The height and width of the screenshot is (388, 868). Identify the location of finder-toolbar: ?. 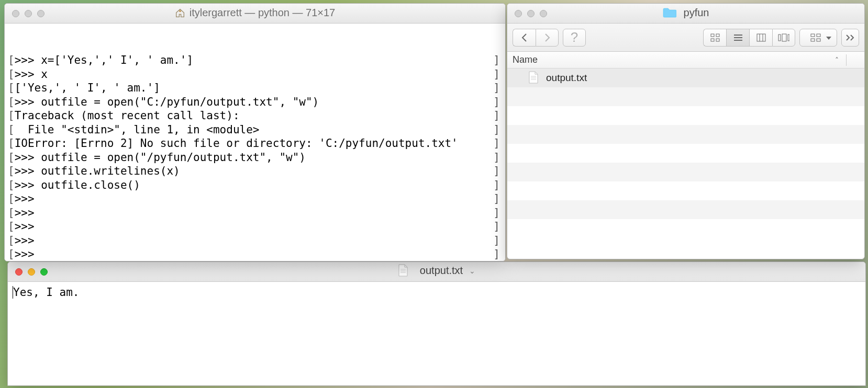
(686, 38).